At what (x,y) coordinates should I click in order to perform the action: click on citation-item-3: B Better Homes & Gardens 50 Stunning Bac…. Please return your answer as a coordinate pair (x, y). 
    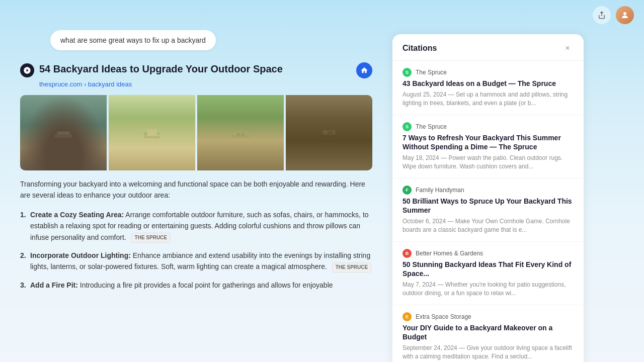
    Looking at the image, I should click on (488, 274).